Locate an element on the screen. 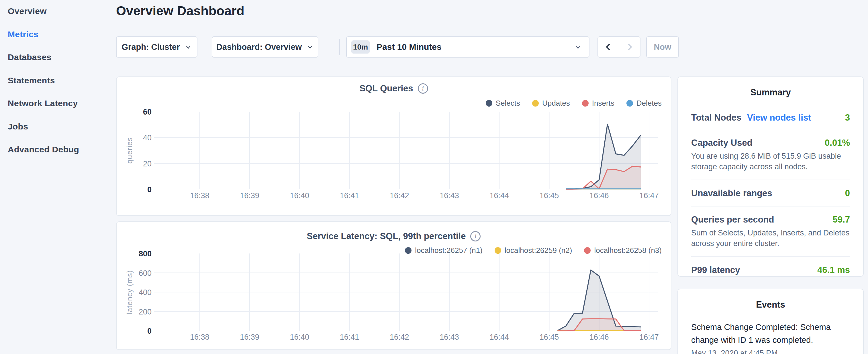 The width and height of the screenshot is (868, 354). time-step-buttons is located at coordinates (619, 47).